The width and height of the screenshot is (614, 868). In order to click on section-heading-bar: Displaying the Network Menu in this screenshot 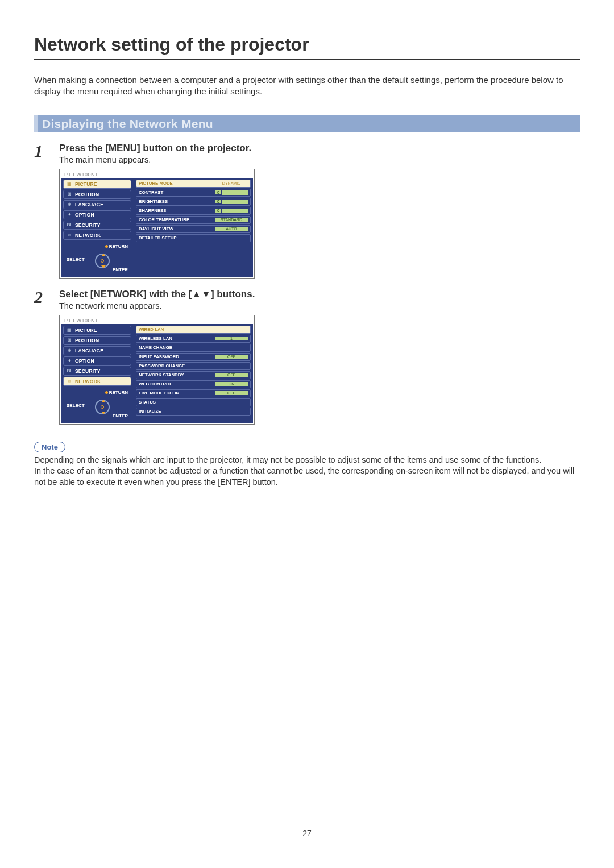, I will do `click(307, 124)`.